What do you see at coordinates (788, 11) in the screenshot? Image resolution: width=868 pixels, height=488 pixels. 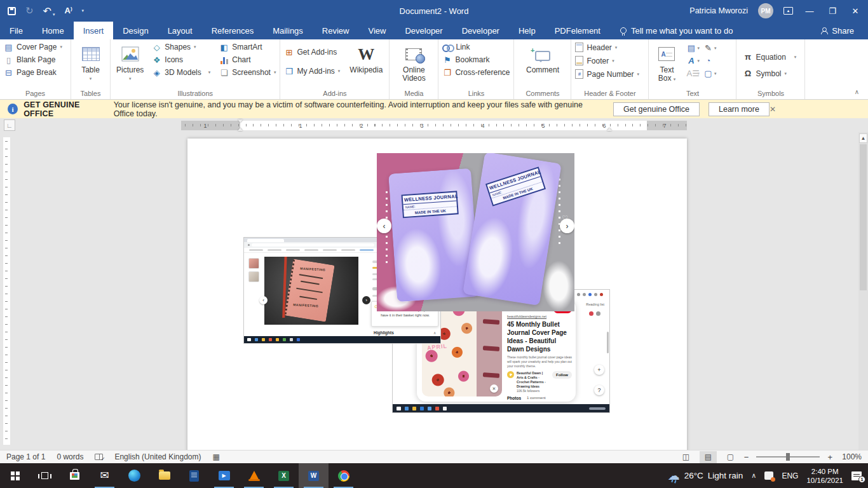 I see `ribbon-display-options-icon: ▴` at bounding box center [788, 11].